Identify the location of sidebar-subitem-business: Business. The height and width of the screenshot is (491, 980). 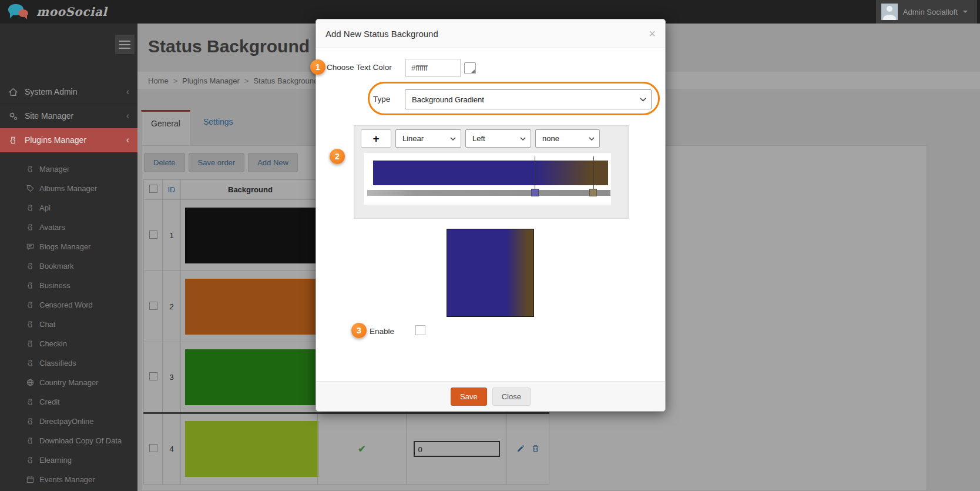
(69, 286).